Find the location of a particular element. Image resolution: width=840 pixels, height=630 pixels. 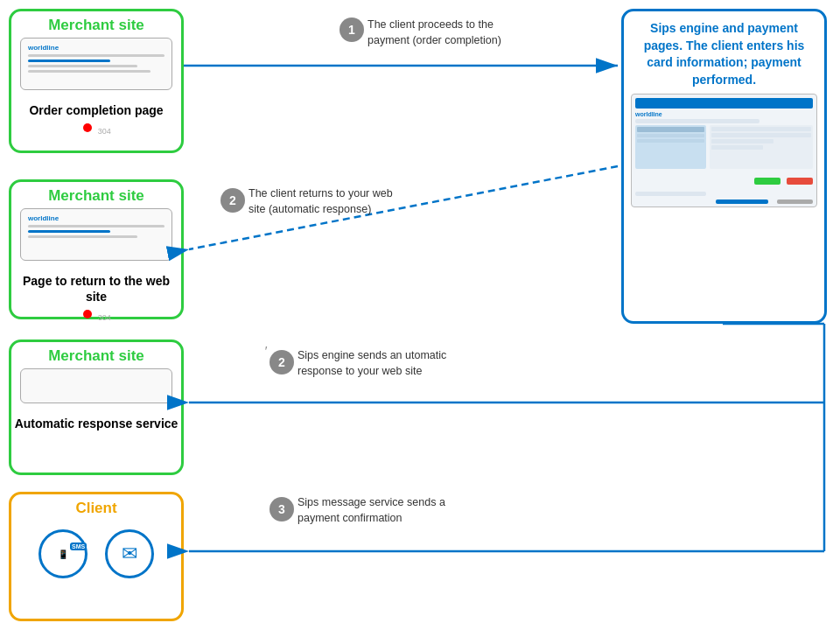

step-prime: ′ is located at coordinates (266, 350).